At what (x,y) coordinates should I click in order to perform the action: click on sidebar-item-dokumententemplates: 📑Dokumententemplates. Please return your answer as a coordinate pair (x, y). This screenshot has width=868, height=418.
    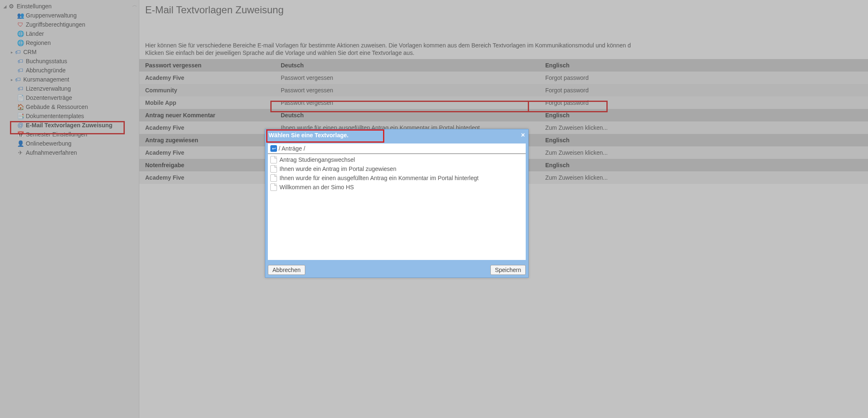
    Looking at the image, I should click on (69, 116).